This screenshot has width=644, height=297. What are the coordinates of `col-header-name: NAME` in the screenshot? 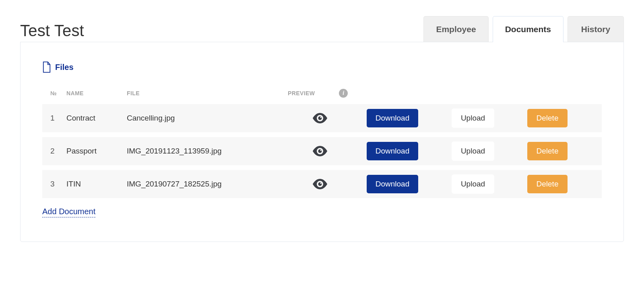 It's located at (97, 93).